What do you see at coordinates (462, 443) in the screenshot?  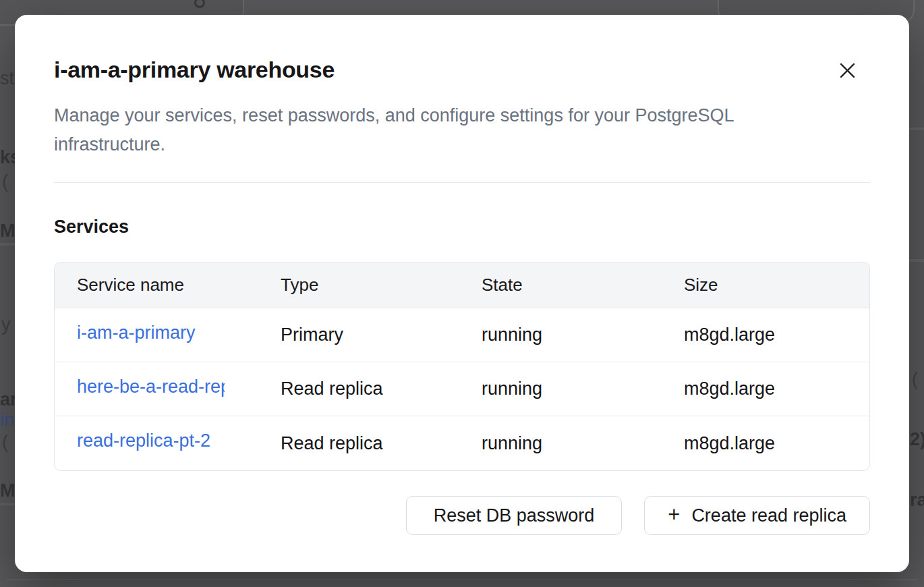 I see `table-row: read-replica-pt-2 Read replica running m…` at bounding box center [462, 443].